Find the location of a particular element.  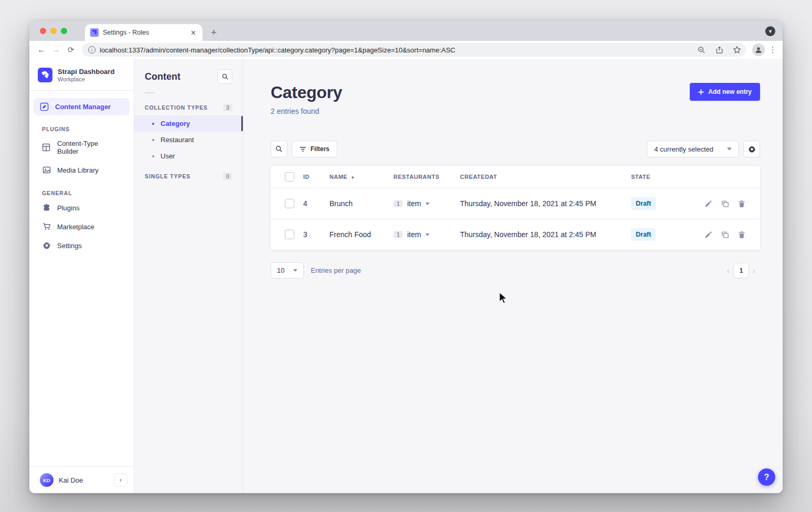

cell-id: 3 is located at coordinates (316, 234).